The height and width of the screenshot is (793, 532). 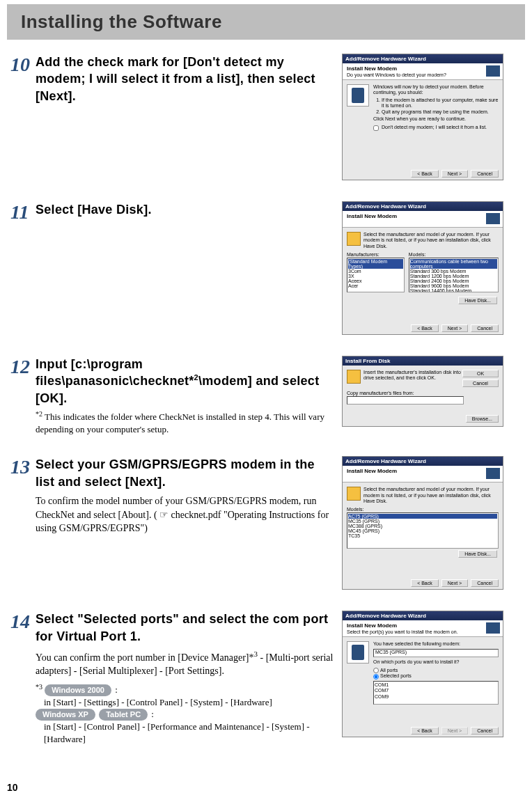 What do you see at coordinates (436, 119) in the screenshot?
I see `click-next-text: Click Next when you are ready to continu…` at bounding box center [436, 119].